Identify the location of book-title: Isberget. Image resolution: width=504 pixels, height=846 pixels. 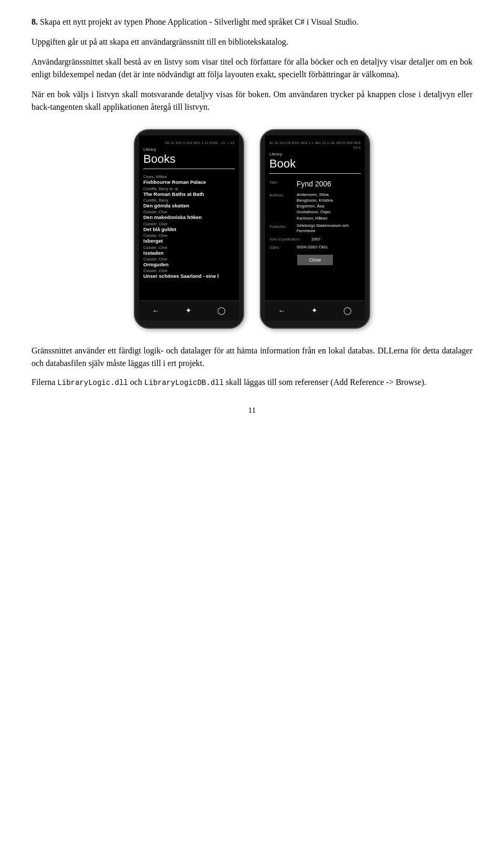
(189, 241).